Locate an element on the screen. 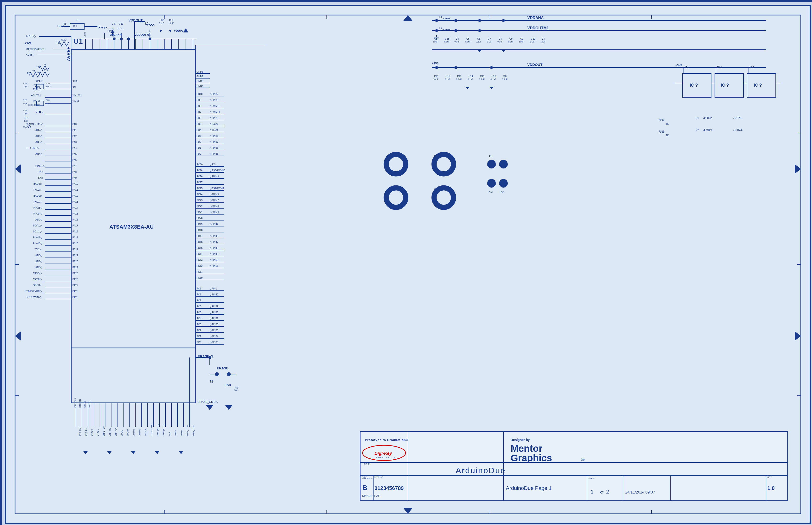 The width and height of the screenshot is (812, 525). svg-text: ◇PIN36 is located at coordinates (214, 325).